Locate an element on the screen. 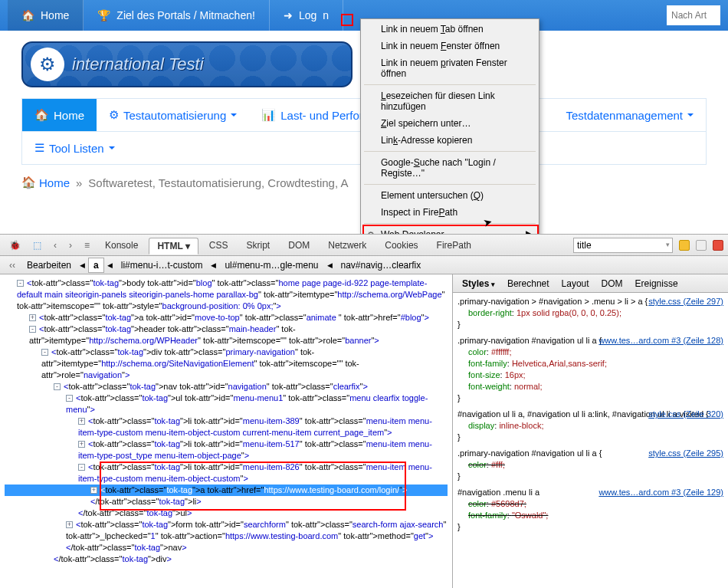 The image size is (728, 588). breadcrumb-path: Softwaretest, Testautomatisierung, Crowd… is located at coordinates (218, 182).